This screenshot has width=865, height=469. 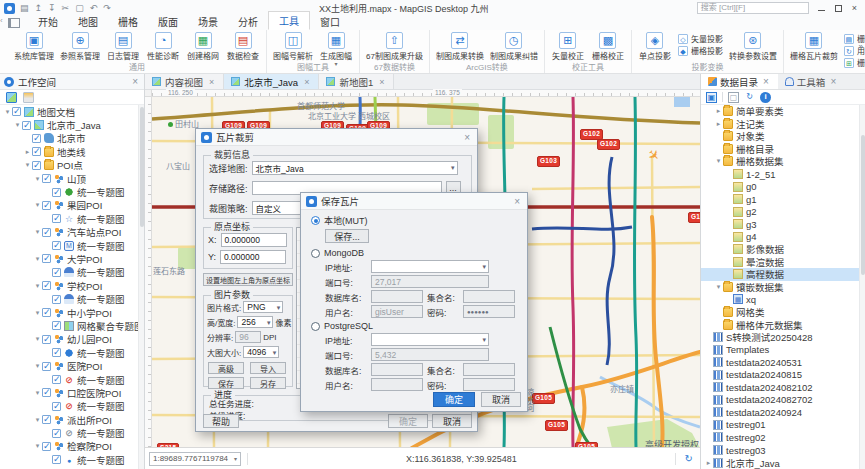 What do you see at coordinates (394, 46) in the screenshot?
I see `ribbon-item: ⇧67制图成果升级` at bounding box center [394, 46].